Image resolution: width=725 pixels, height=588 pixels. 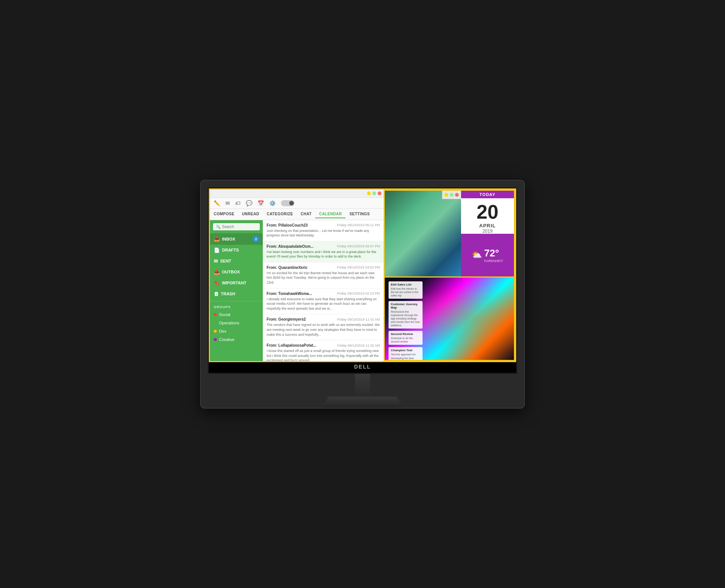 I want to click on sent-label: SENT, so click(x=226, y=261).